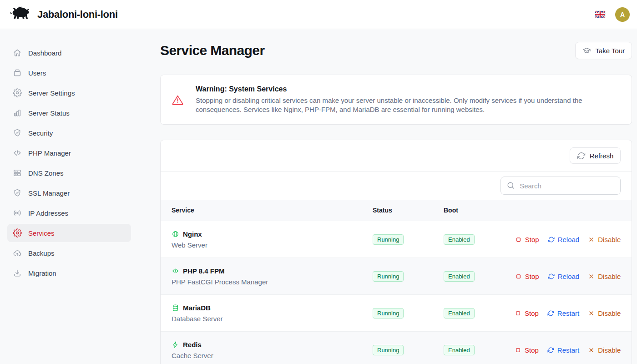 The width and height of the screenshot is (637, 364). What do you see at coordinates (40, 133) in the screenshot?
I see `sidebar-item-label: Security` at bounding box center [40, 133].